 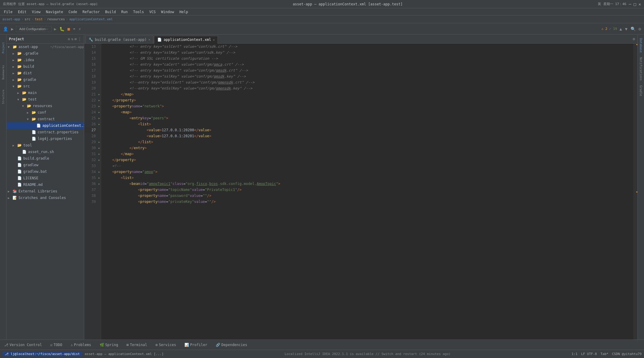 I want to click on panel-more-icon: ⋮, so click(x=80, y=39).